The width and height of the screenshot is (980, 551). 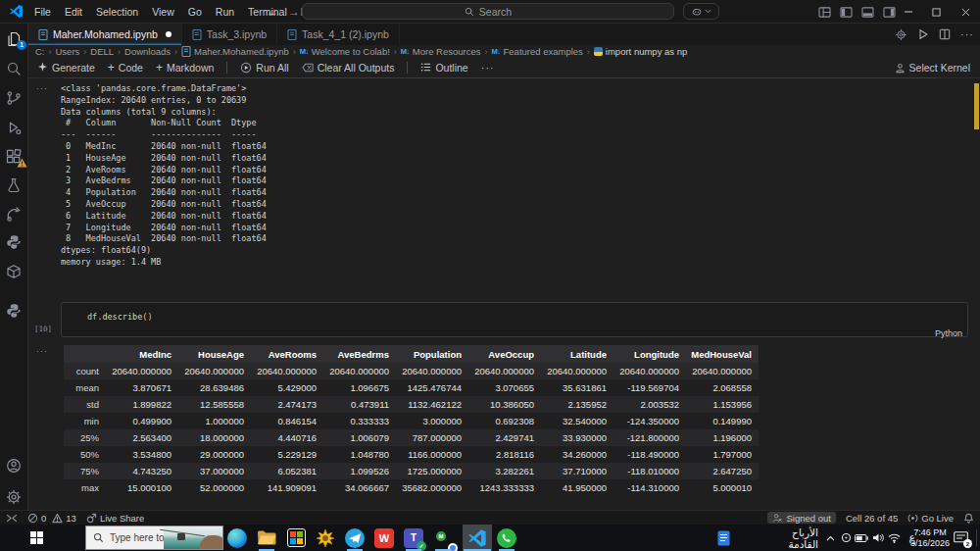 What do you see at coordinates (907, 12) in the screenshot?
I see `minimize-icon` at bounding box center [907, 12].